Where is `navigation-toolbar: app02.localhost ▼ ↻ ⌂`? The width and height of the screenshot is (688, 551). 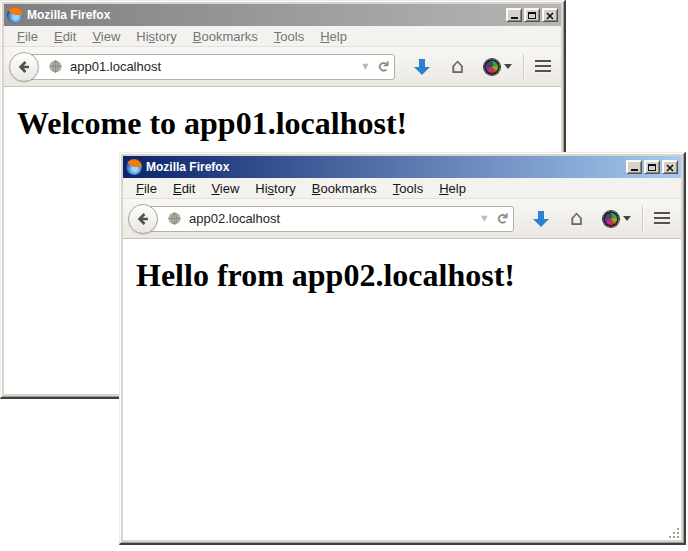 navigation-toolbar: app02.localhost ▼ ↻ ⌂ is located at coordinates (402, 219).